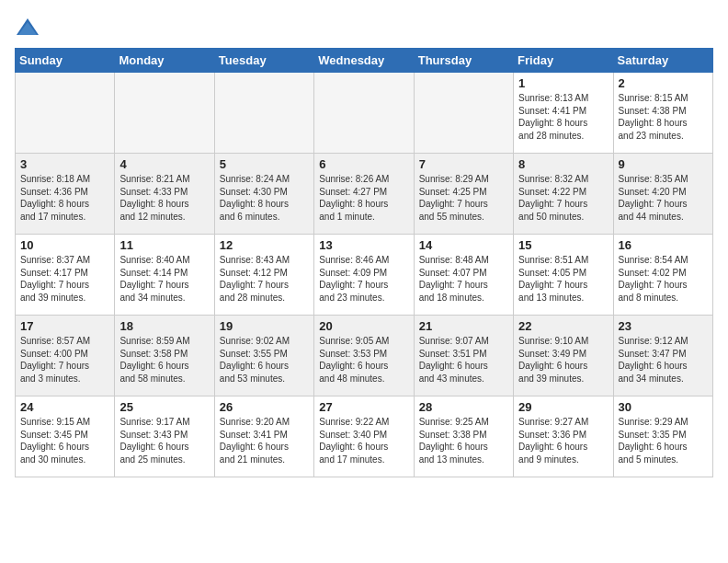 This screenshot has height=563, width=728. Describe the element at coordinates (563, 61) in the screenshot. I see `column-header-friday: Friday` at that location.